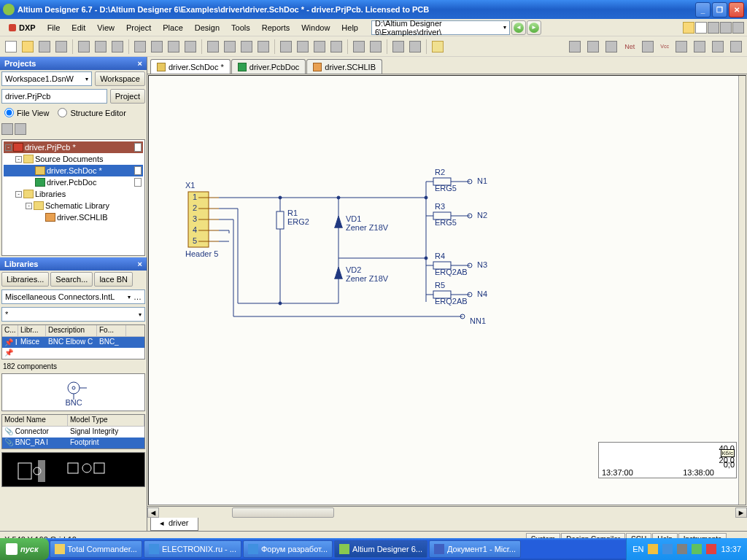 Image resolution: width=747 pixels, height=560 pixels. Describe the element at coordinates (73, 159) in the screenshot. I see `tree-item: -Source Documents` at that location.